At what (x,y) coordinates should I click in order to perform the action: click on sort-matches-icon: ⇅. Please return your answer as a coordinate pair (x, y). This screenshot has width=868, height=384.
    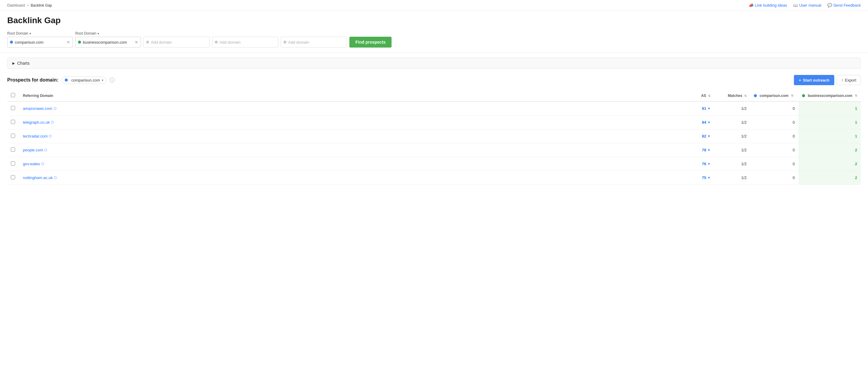
    Looking at the image, I should click on (745, 96).